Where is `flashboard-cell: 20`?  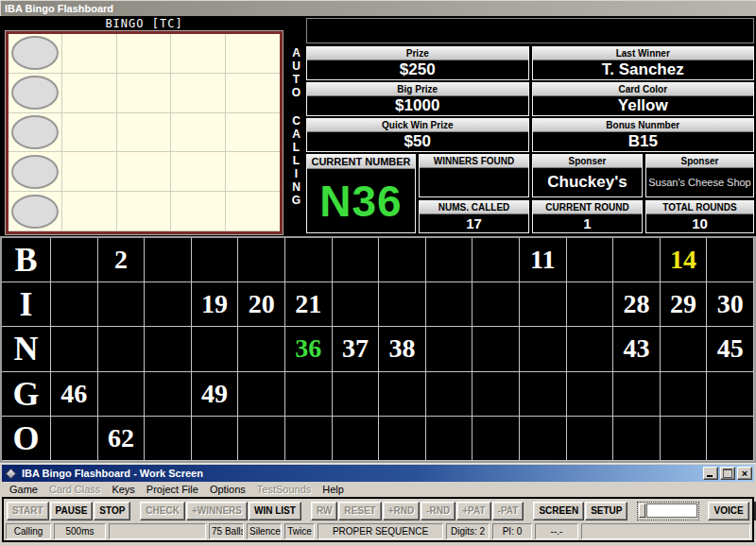
flashboard-cell: 20 is located at coordinates (262, 304).